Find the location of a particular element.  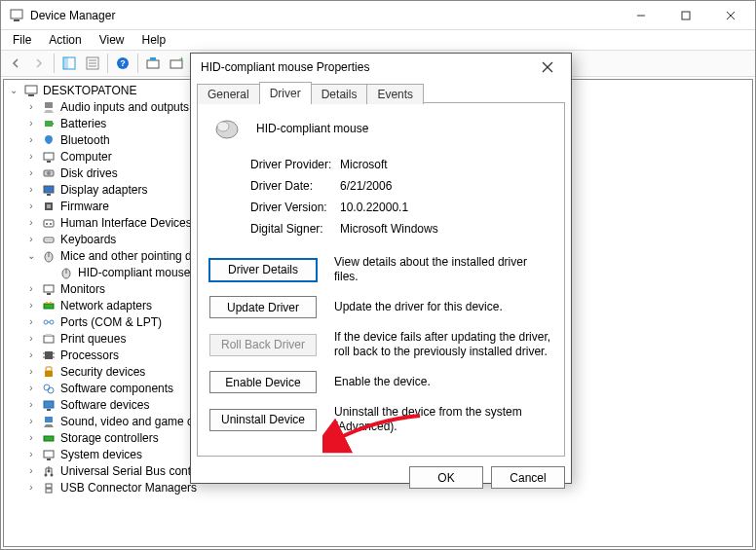

update-driver-button: Update Driver is located at coordinates (263, 308).